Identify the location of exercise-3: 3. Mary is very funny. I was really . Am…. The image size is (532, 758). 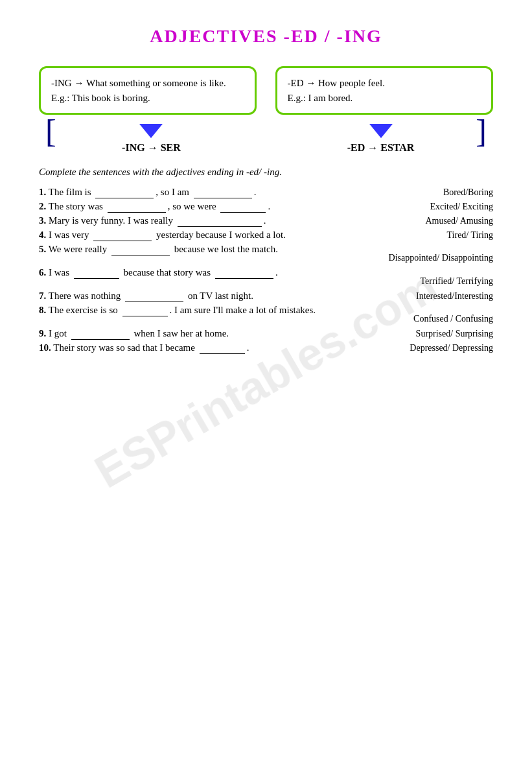
(266, 221).